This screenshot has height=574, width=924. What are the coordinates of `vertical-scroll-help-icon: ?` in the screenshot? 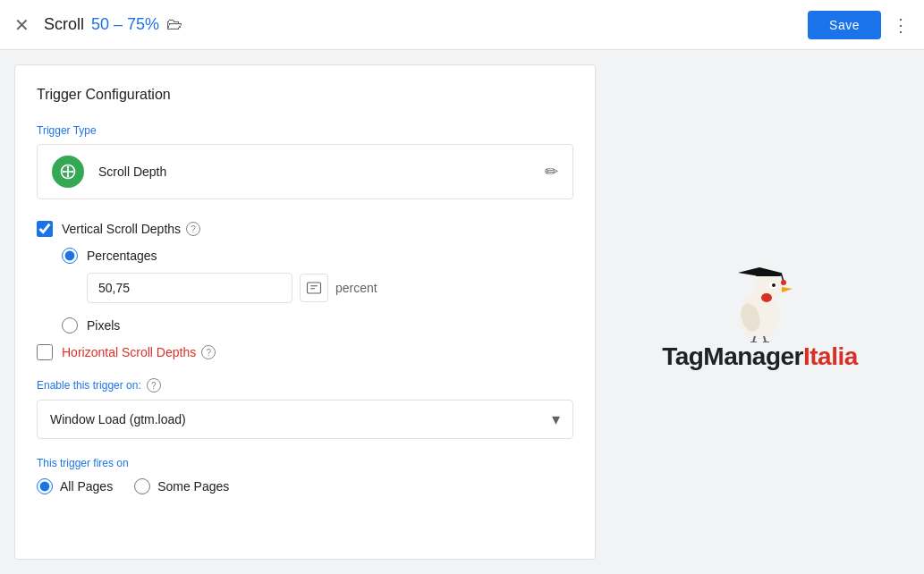 It's located at (193, 229).